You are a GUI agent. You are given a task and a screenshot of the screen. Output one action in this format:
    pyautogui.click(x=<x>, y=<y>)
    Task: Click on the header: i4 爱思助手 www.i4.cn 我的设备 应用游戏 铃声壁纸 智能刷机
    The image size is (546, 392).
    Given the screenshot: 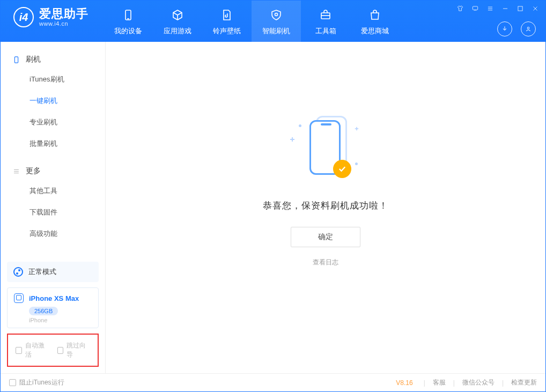 What is the action you would take?
    pyautogui.click(x=273, y=21)
    